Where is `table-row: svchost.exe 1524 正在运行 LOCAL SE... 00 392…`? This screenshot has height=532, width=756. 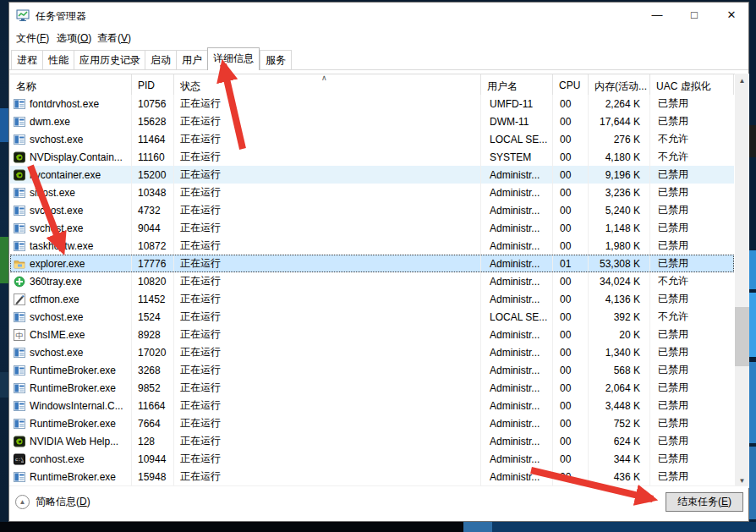
table-row: svchost.exe 1524 正在运行 LOCAL SE... 00 392… is located at coordinates (372, 316).